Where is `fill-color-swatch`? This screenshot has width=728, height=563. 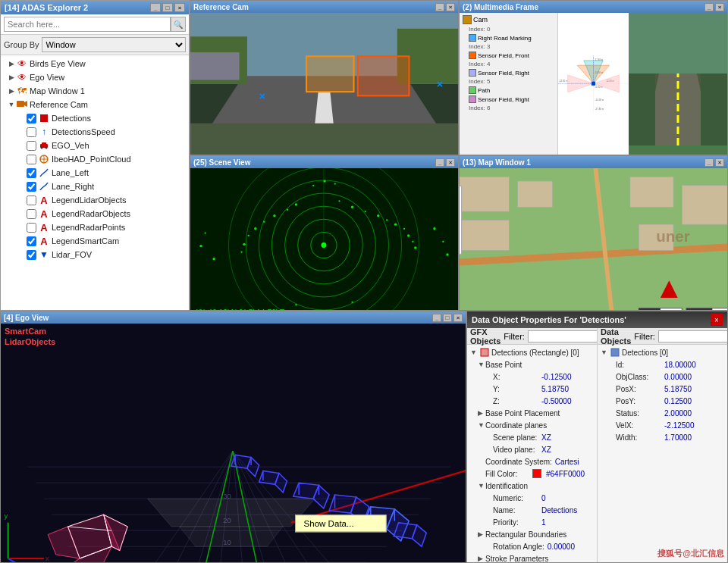 fill-color-swatch is located at coordinates (537, 474).